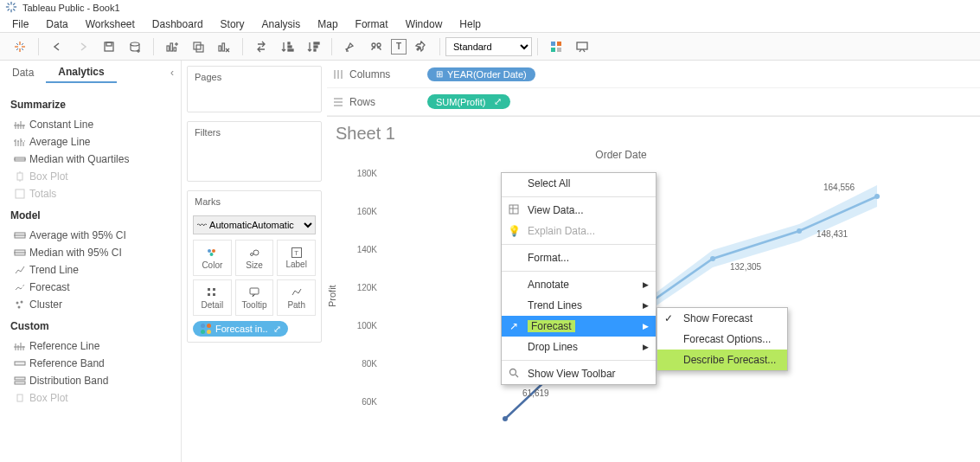 The height and width of the screenshot is (462, 980). What do you see at coordinates (654, 102) in the screenshot?
I see `rows-shelf: Rows SUM(Profit)⤢` at bounding box center [654, 102].